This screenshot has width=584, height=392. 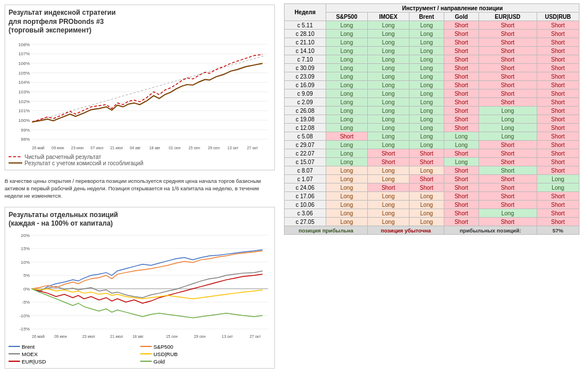 I want to click on table-row: с 28.10LongLongLongShortShortShort, so click(x=432, y=34).